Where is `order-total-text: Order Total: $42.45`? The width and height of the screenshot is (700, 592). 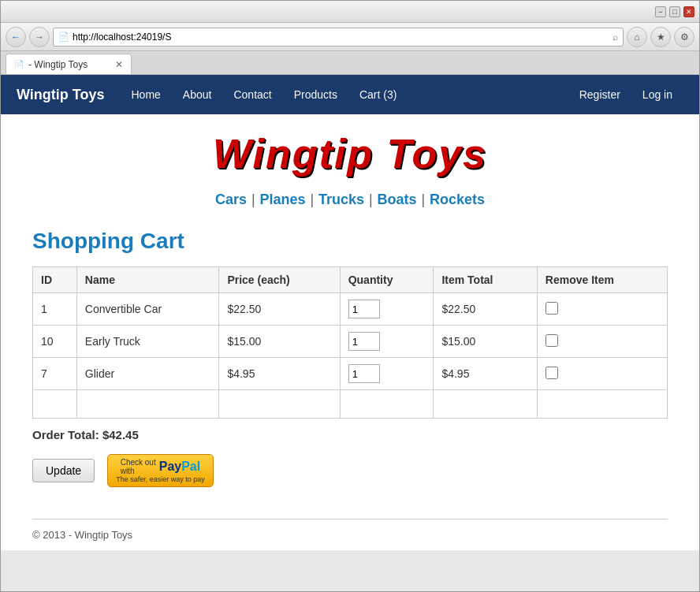
order-total-text: Order Total: $42.45 is located at coordinates (85, 435).